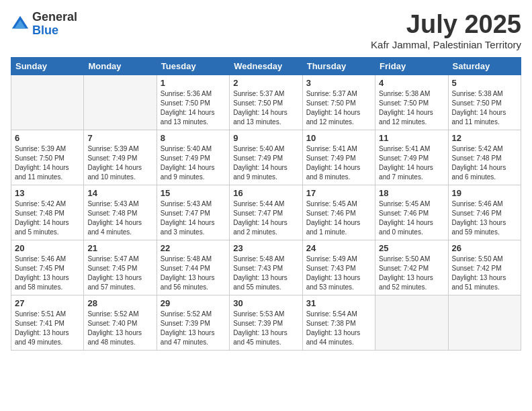  What do you see at coordinates (120, 304) in the screenshot?
I see `day-number: 28` at bounding box center [120, 304].